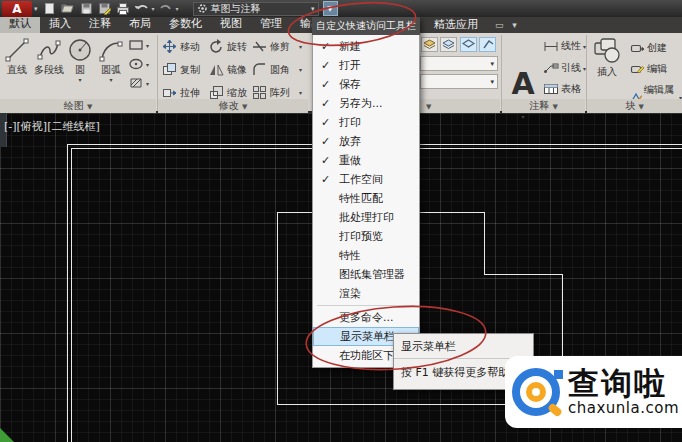 Image resolution: width=682 pixels, height=442 pixels. What do you see at coordinates (181, 70) in the screenshot?
I see `copy-tool: 复制` at bounding box center [181, 70].